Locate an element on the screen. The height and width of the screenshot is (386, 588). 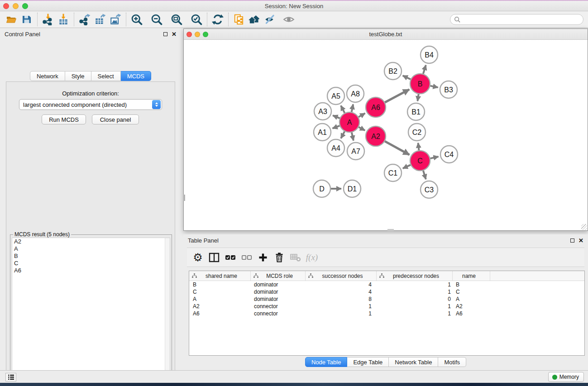
zoom-out-icon is located at coordinates (157, 19).